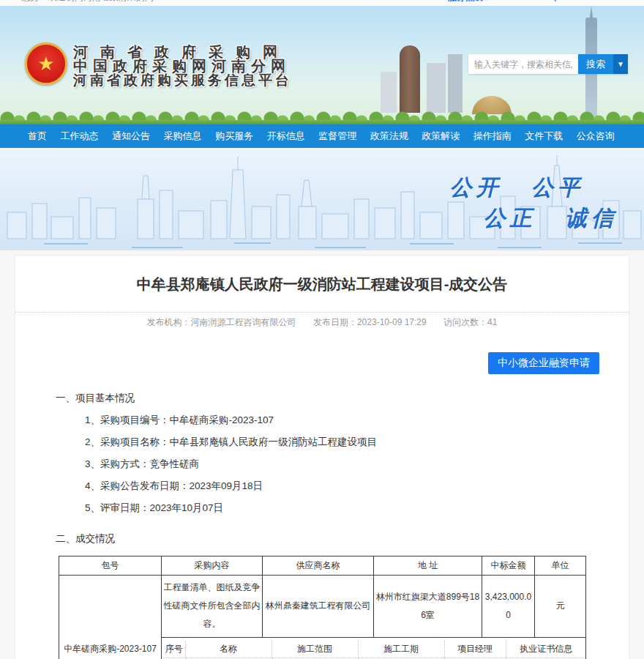 This screenshot has width=644, height=659. Describe the element at coordinates (441, 136) in the screenshot. I see `nav-item-policy: 政策解读` at that location.